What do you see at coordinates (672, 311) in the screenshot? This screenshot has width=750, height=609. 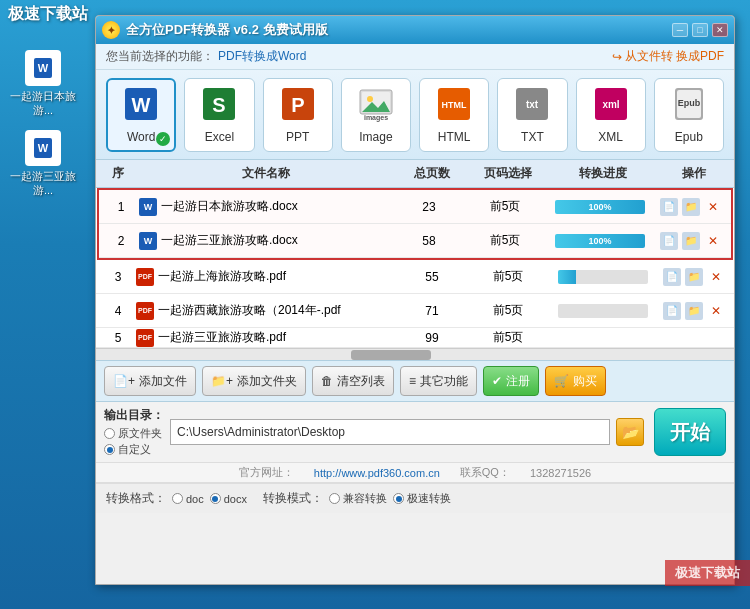 I see `row4-open-btn: 📄` at bounding box center [672, 311].